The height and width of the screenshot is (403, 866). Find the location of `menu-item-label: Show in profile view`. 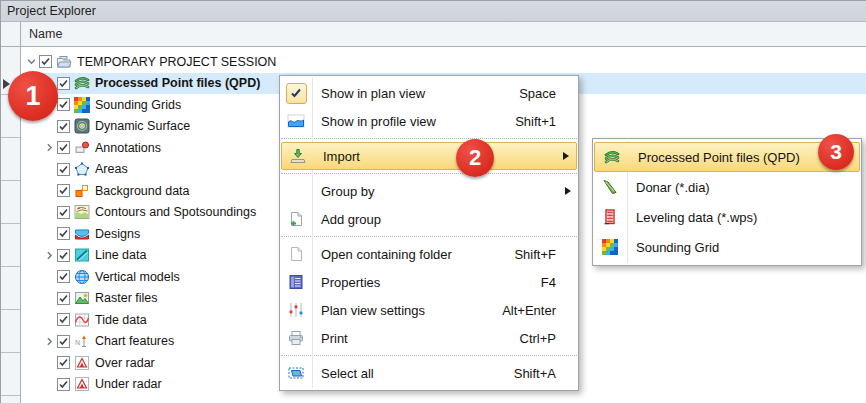

menu-item-label: Show in profile view is located at coordinates (378, 122).